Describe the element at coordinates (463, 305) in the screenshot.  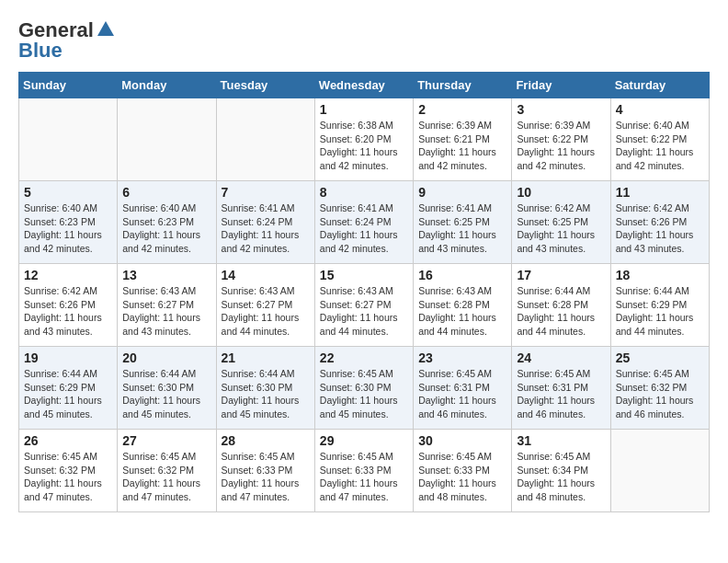
I see `calendar-cell: 16Sunrise: 6:43 AMSunset: 6:28 PMDayligh…` at that location.